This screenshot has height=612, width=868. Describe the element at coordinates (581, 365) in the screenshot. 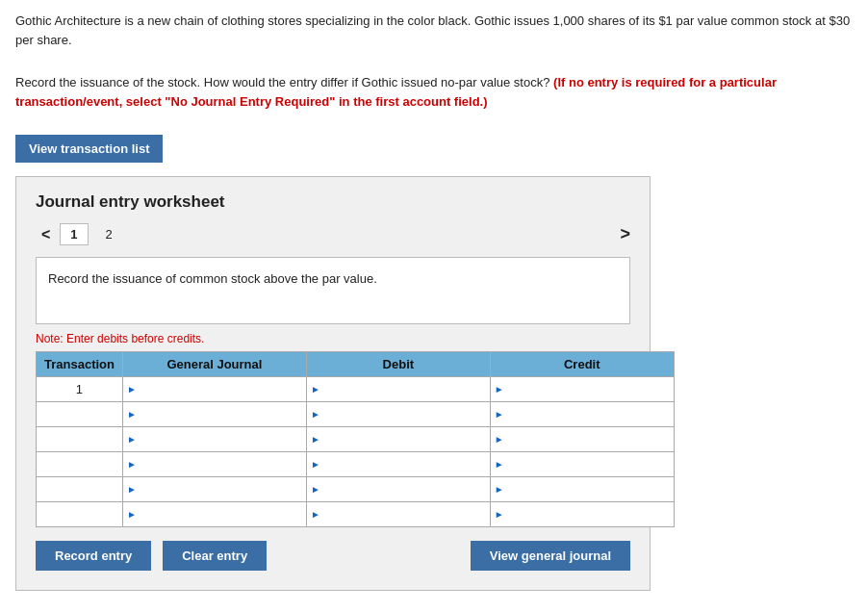

I see `header-credit: Credit` at that location.